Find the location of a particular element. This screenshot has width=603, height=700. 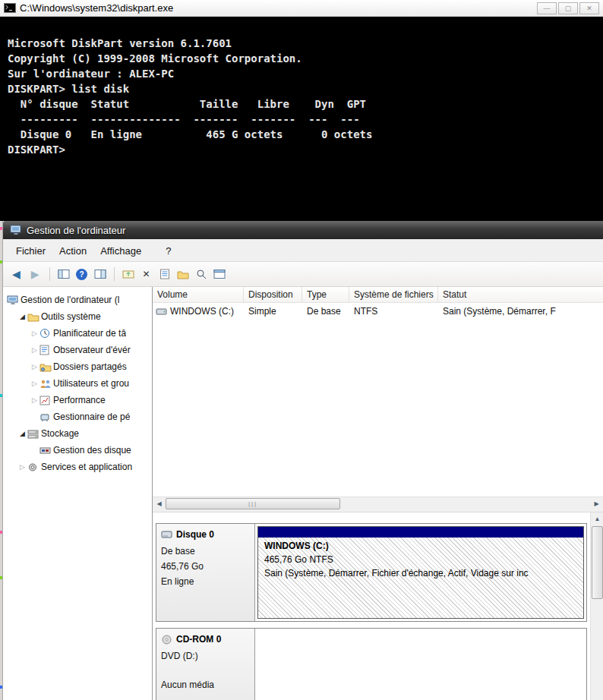

disk0-header-card: Disque 0 De base 465,76 Go En ligne is located at coordinates (206, 572).